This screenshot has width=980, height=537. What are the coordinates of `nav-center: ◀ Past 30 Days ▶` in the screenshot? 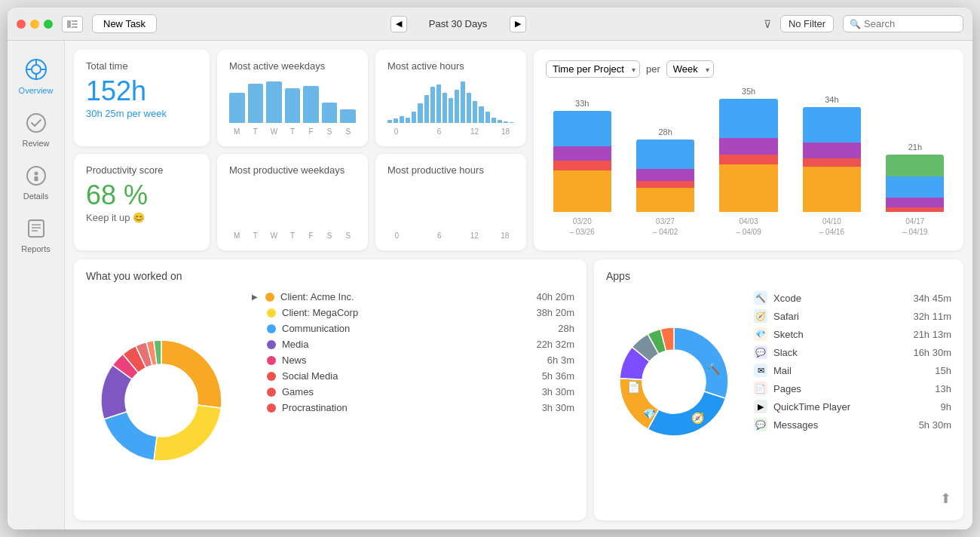 It's located at (458, 24).